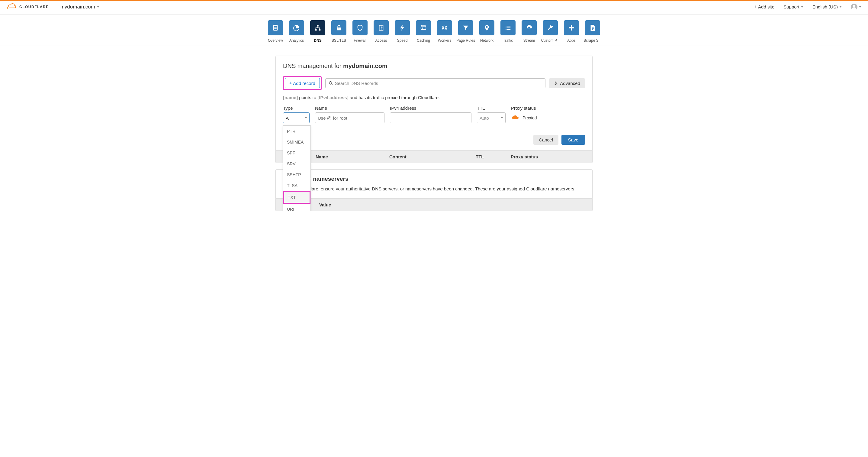 The image size is (868, 457). Describe the element at coordinates (290, 97) in the screenshot. I see `hint-name-ph: [name]` at that location.